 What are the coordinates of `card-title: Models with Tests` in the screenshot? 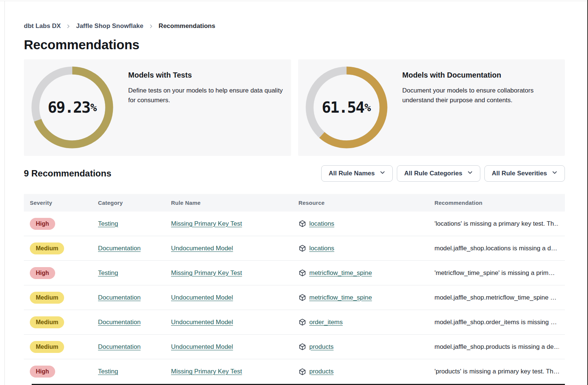 It's located at (206, 75).